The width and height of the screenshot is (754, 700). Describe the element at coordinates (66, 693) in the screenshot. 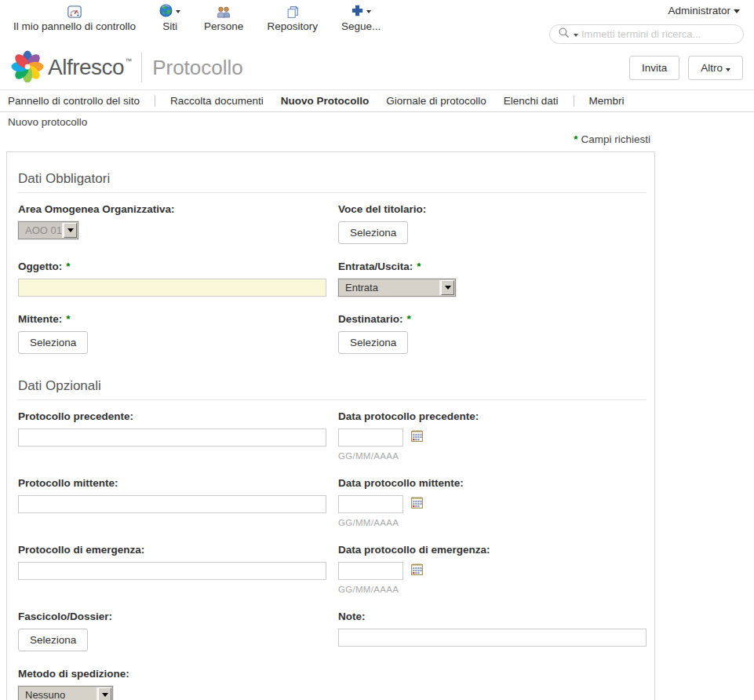

I see `metodo-spedizione-select: Nessuno` at that location.